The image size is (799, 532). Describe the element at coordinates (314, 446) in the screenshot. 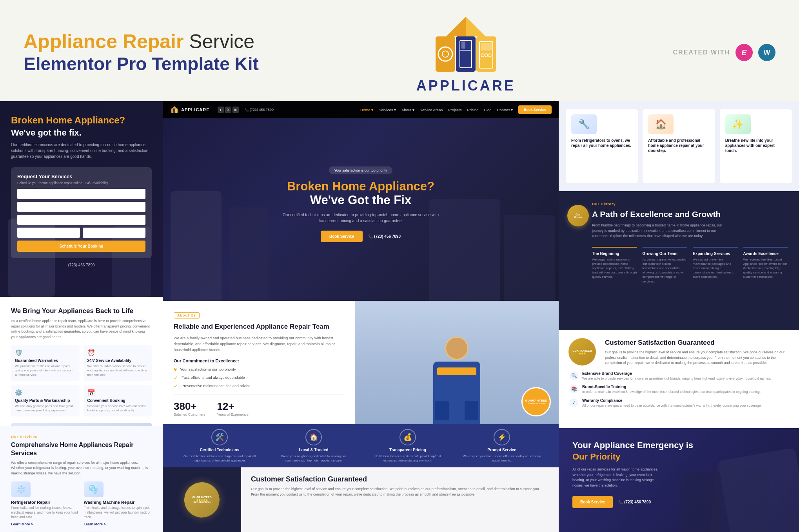

I see `trust-item-local: 🏠 Local & Trusted We're your neighbors, …` at that location.